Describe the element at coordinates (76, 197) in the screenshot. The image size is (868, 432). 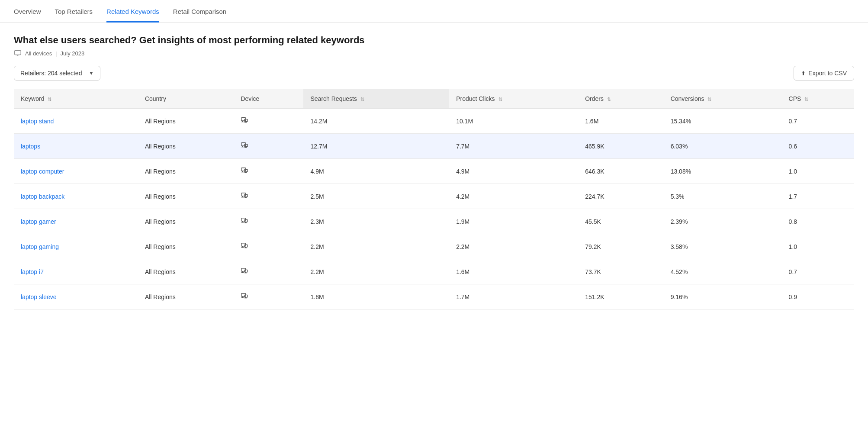
I see `cell-keyword: laptop backpack` at that location.